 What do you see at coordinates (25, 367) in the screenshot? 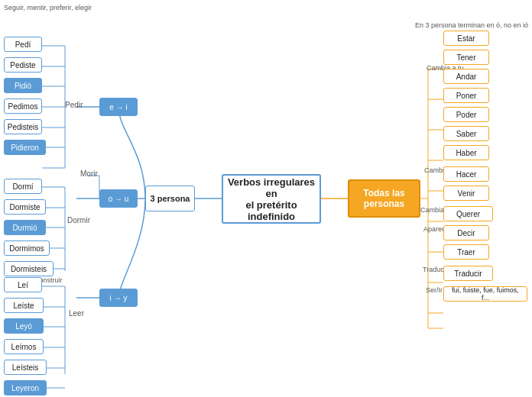
I see `leisteis: Leísteis` at bounding box center [25, 367].